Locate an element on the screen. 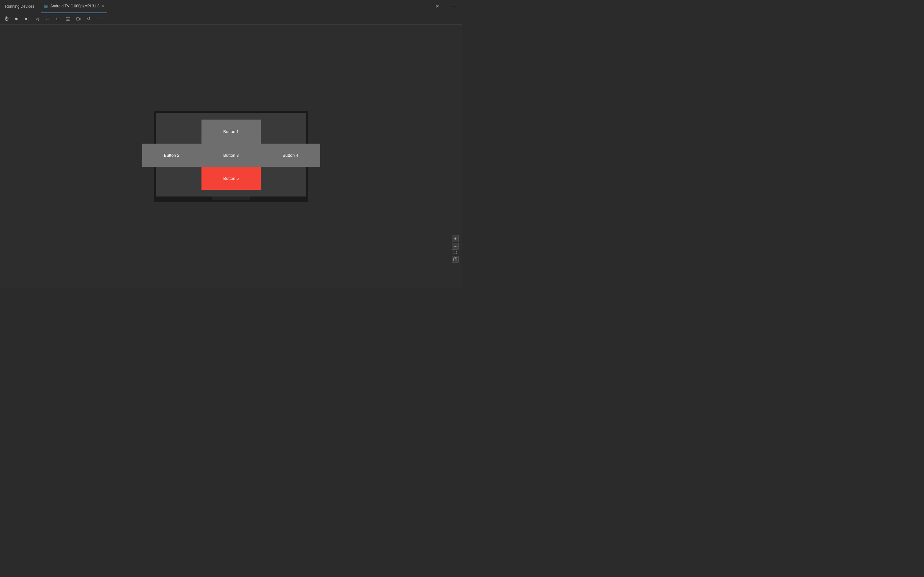  minimize-button: — is located at coordinates (454, 6).